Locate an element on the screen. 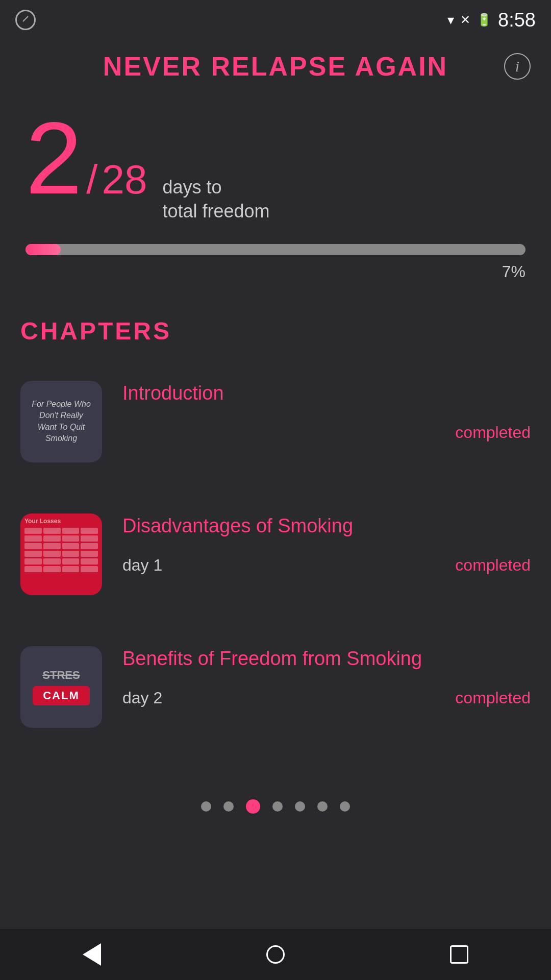 Image resolution: width=551 pixels, height=980 pixels. thumb-intro-text: For People Who Don't Really Want To Quit… is located at coordinates (61, 422).